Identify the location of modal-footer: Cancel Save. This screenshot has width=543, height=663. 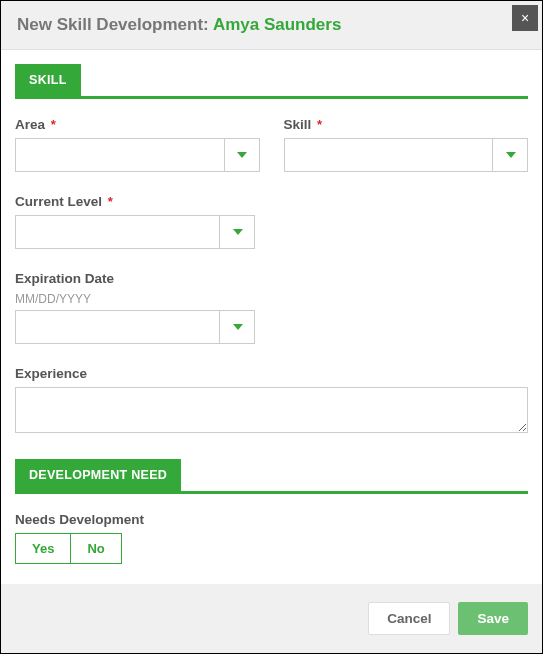
(272, 618).